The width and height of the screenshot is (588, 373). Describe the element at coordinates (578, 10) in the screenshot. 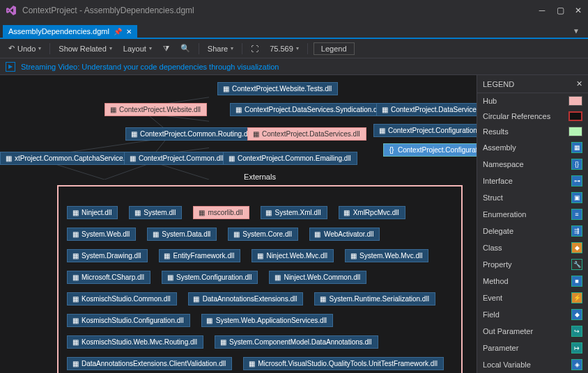

I see `close-icon: ✕` at that location.